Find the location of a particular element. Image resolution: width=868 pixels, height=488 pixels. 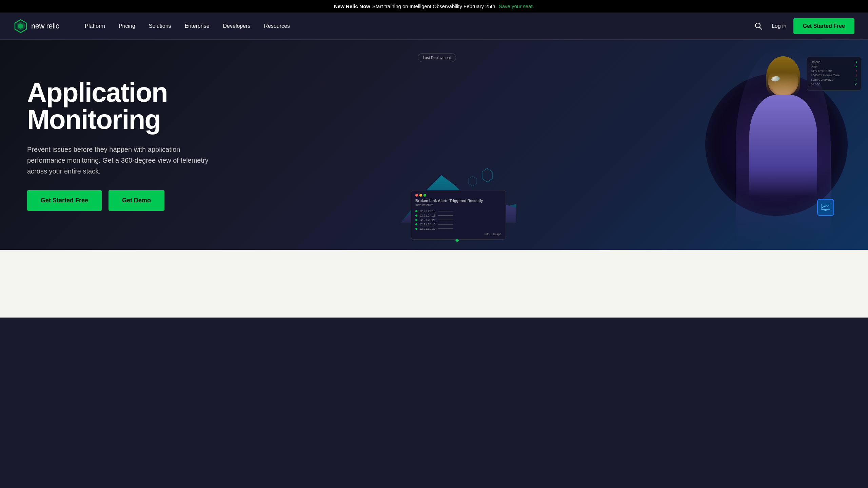

stat-value-2: ● is located at coordinates (856, 66).